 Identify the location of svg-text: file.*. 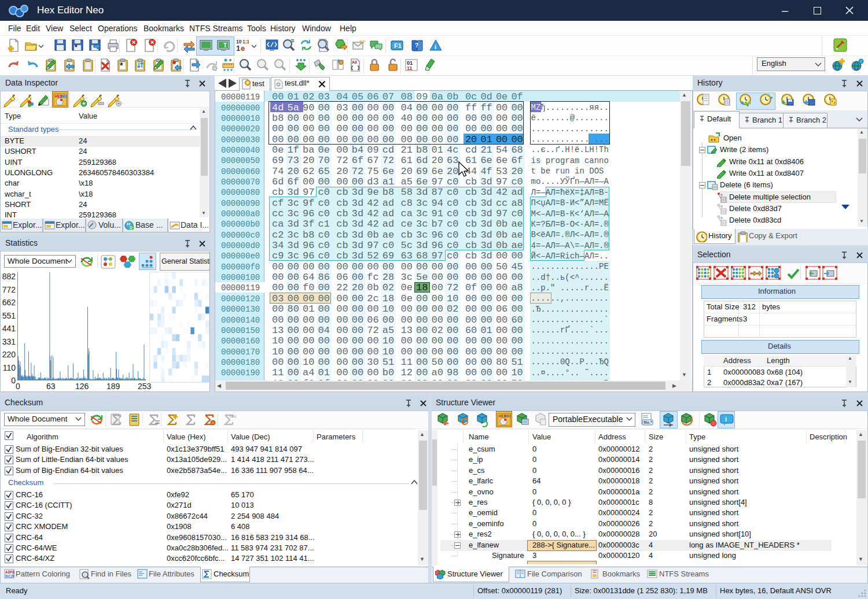
(648, 422).